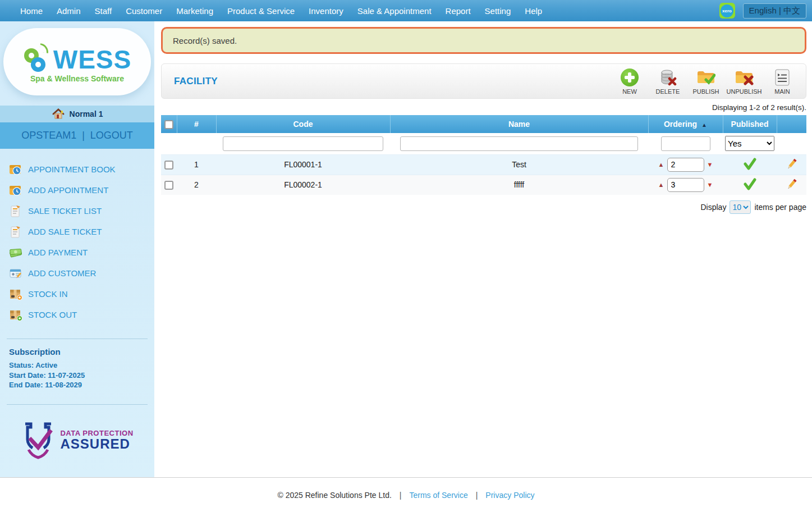 The image size is (812, 512). Describe the element at coordinates (82, 385) in the screenshot. I see `subscription-end-date: End Date: 11-08-2029` at that location.